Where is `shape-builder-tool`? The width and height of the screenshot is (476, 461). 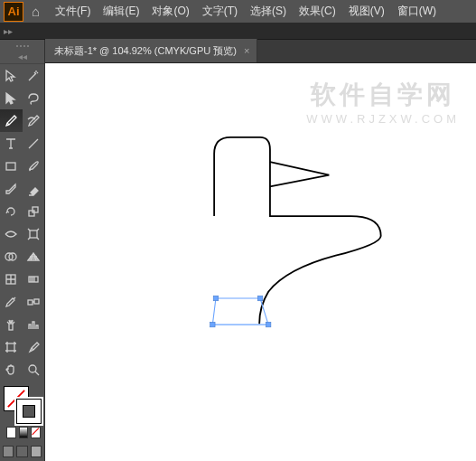
shape-builder-tool is located at coordinates (11, 257).